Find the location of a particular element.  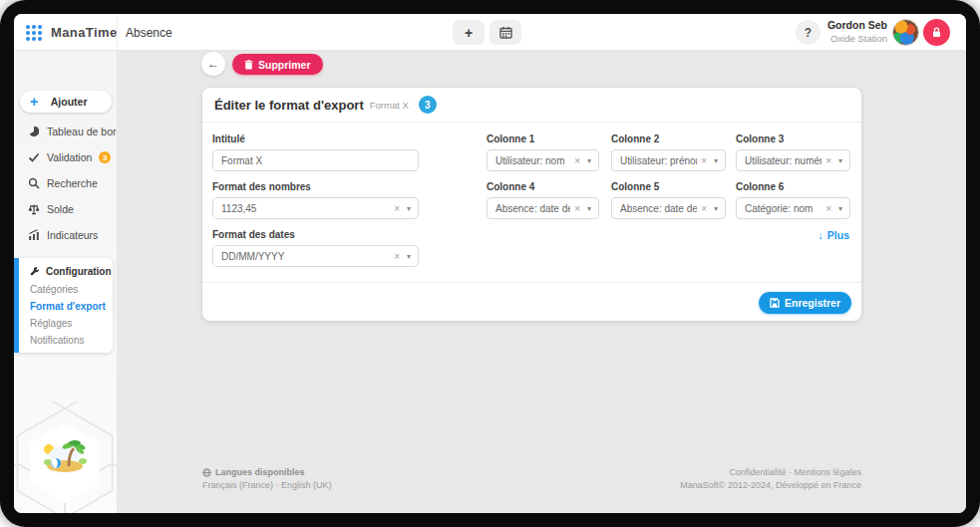

back-arrow-icon: ← is located at coordinates (213, 64).